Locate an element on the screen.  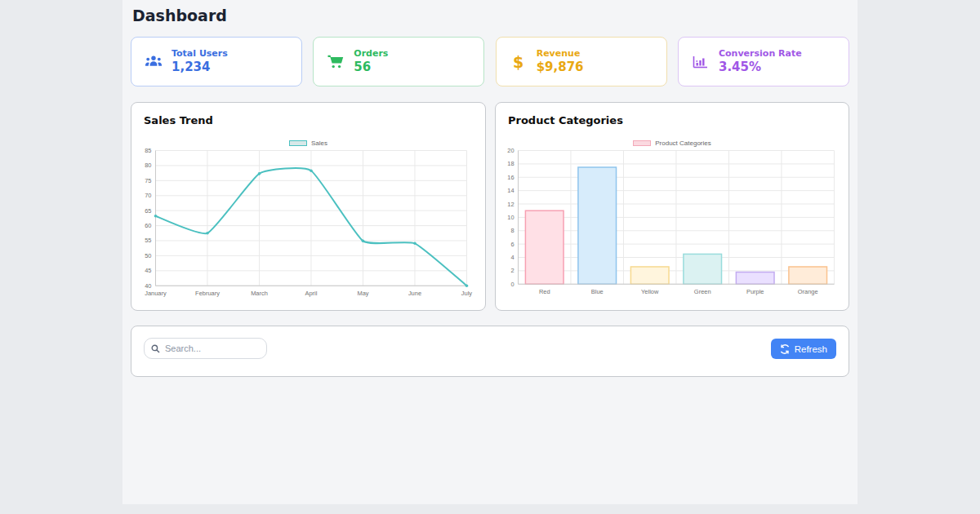
stat-card-total-users: Total Users 1,234 is located at coordinates (216, 62).